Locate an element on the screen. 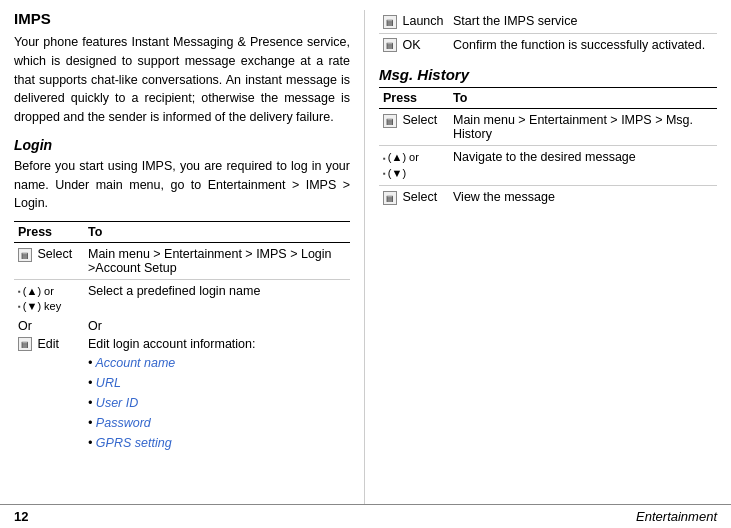 This screenshot has width=731, height=528. edit-icon: ▤ is located at coordinates (25, 344).